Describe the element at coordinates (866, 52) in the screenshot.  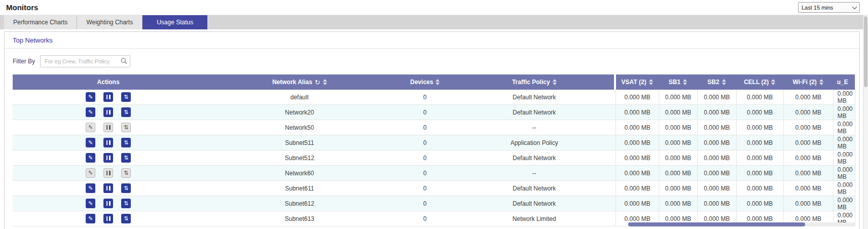
I see `vertical-scrollbar-thumb` at that location.